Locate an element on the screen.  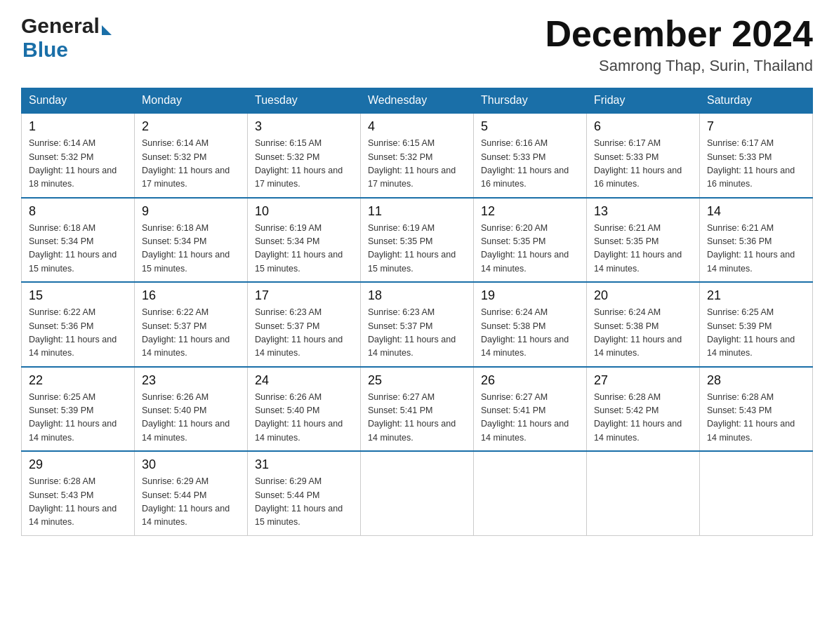
day-info: Sunrise: 6:19 AMSunset: 5:34 PMDaylight:… is located at coordinates (299, 248).